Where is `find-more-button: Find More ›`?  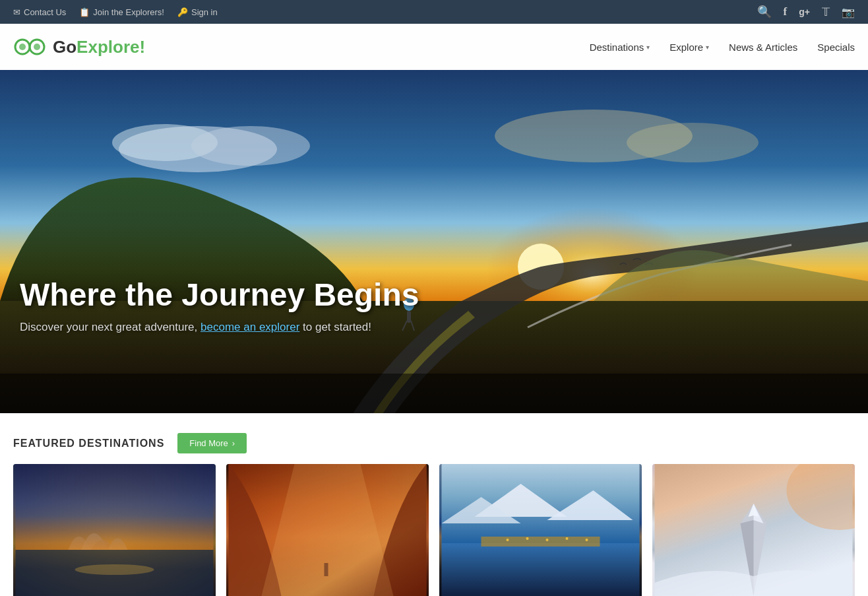
find-more-button: Find More › is located at coordinates (212, 444).